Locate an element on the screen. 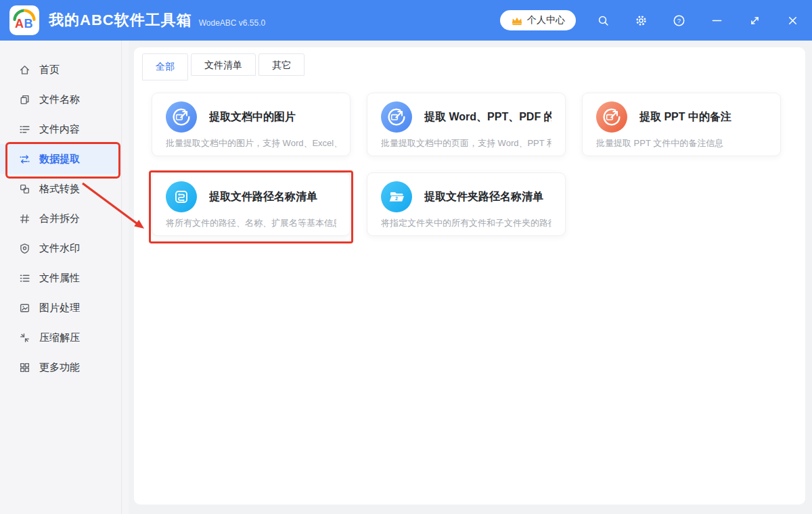 The image size is (812, 514). svg-text: B is located at coordinates (28, 24).